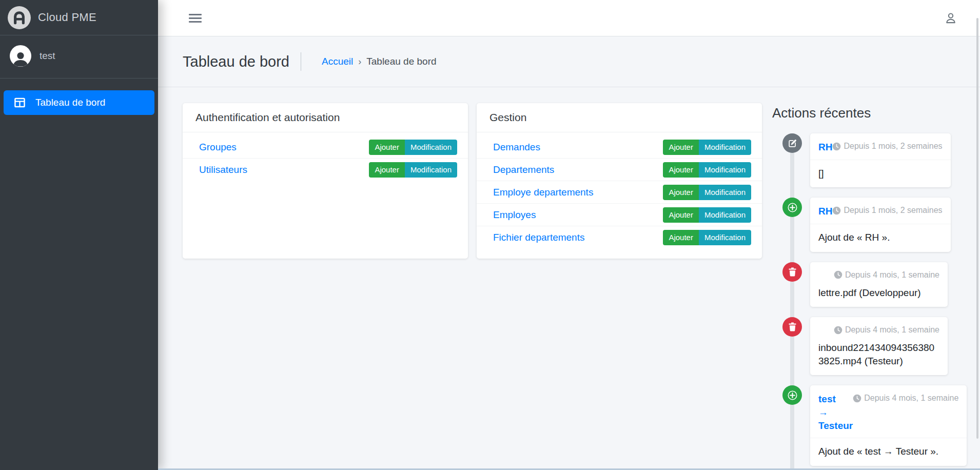 This screenshot has width=980, height=470. I want to click on menu-toggle-icon, so click(195, 18).